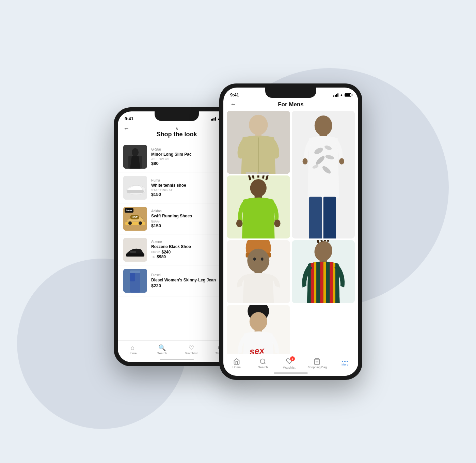 The image size is (476, 463). Describe the element at coordinates (162, 350) in the screenshot. I see `back-nav-search: 🔍 Search` at that location.